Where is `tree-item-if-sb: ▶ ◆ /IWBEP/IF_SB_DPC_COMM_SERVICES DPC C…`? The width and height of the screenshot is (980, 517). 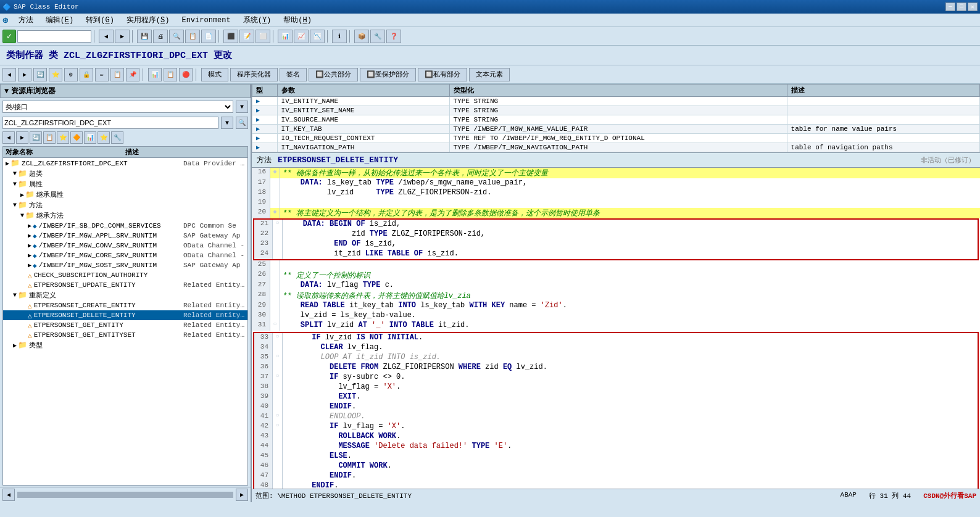 tree-item-if-sb: ▶ ◆ /IWBEP/IF_SB_DPC_COMM_SERVICES DPC C… is located at coordinates (125, 226).